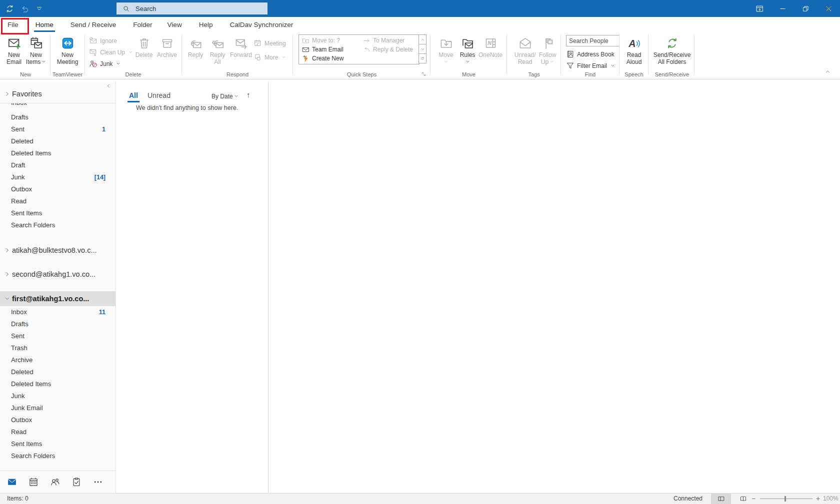 This screenshot has height=504, width=840. What do you see at coordinates (743, 499) in the screenshot?
I see `reading-view-icon` at bounding box center [743, 499].